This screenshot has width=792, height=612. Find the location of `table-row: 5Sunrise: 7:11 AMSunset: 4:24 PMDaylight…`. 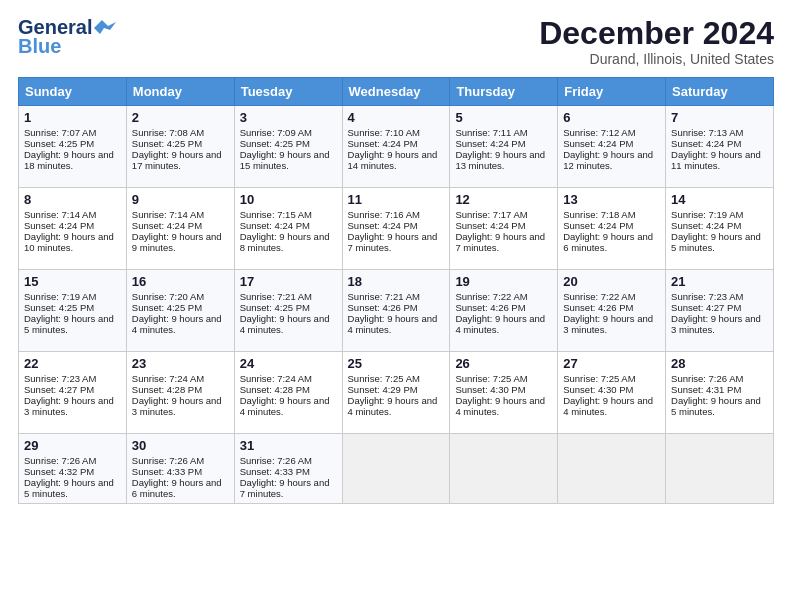

table-row: 5Sunrise: 7:11 AMSunset: 4:24 PMDaylight… is located at coordinates (504, 147).